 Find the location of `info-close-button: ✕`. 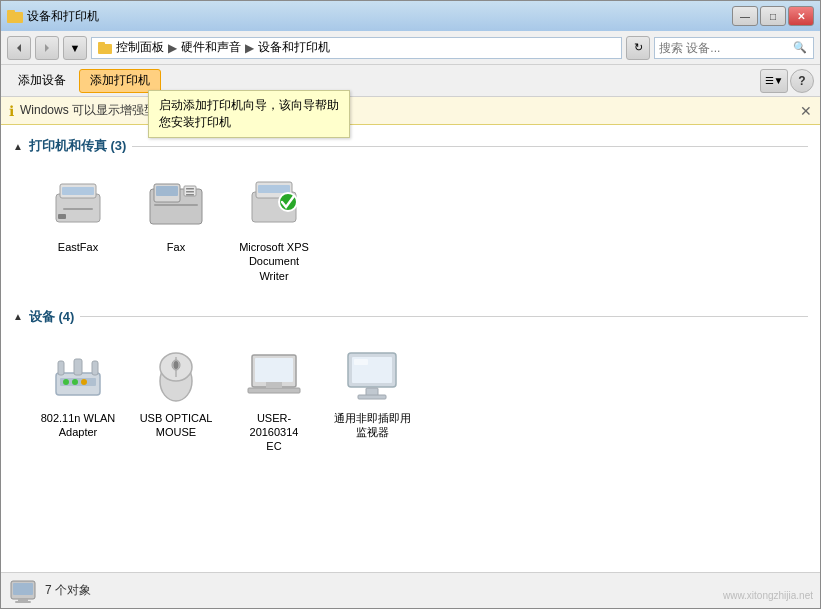

info-close-button: ✕ is located at coordinates (806, 111).